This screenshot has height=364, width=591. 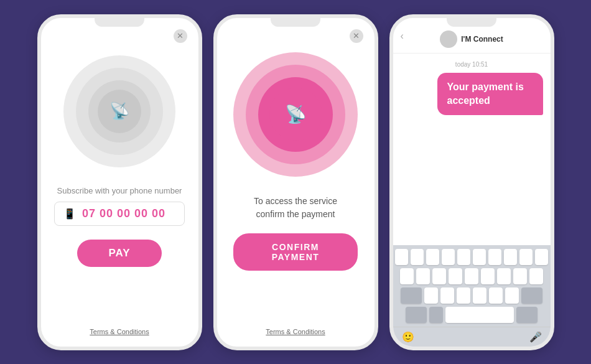 What do you see at coordinates (296, 114) in the screenshot?
I see `signal-ring-2: 📡` at bounding box center [296, 114].